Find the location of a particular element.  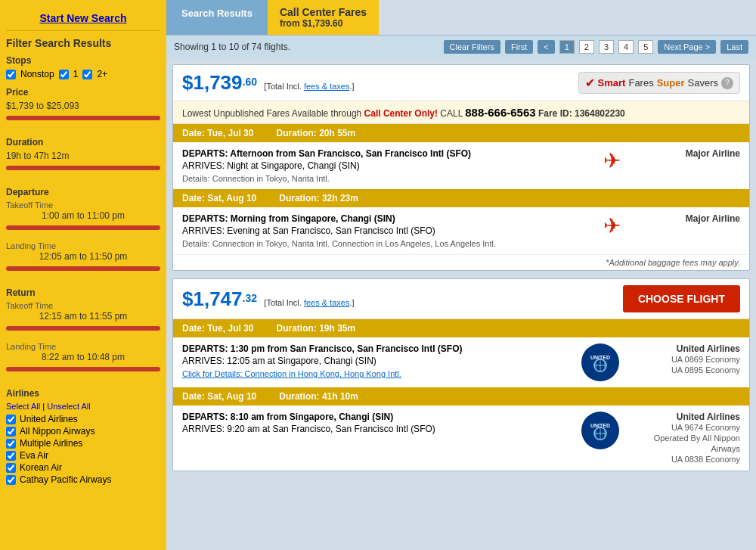

price-slider is located at coordinates (83, 123).